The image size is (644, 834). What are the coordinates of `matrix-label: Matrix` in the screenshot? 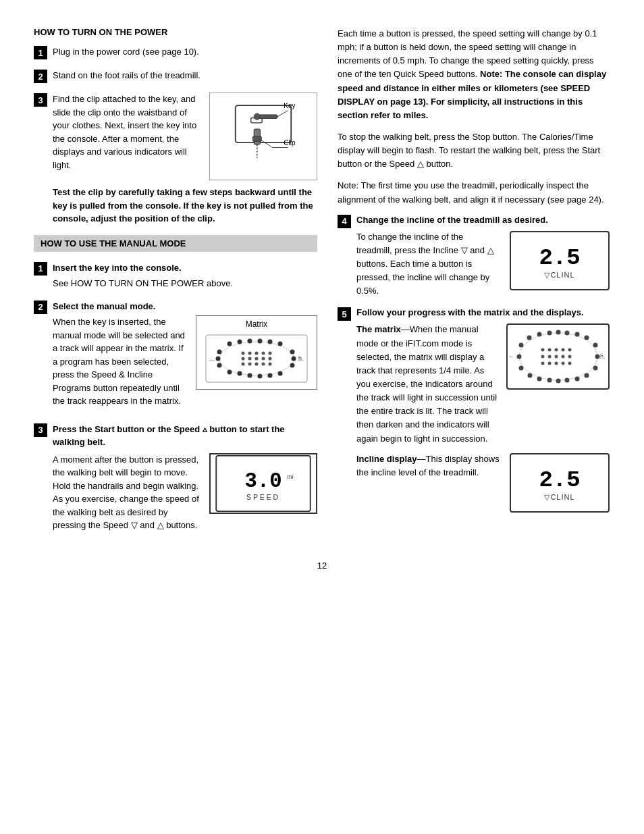 It's located at (257, 324).